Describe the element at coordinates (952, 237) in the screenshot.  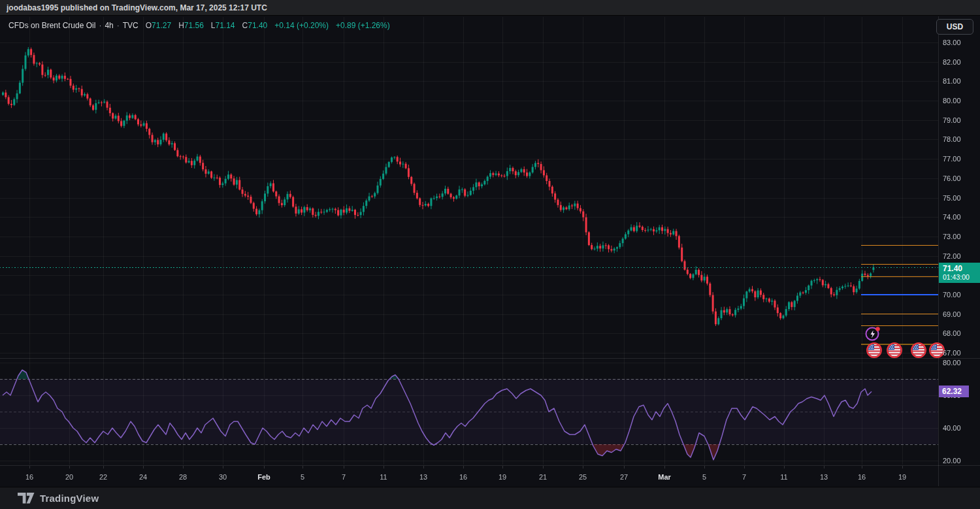
I see `price-tick-label: 73.00` at that location.